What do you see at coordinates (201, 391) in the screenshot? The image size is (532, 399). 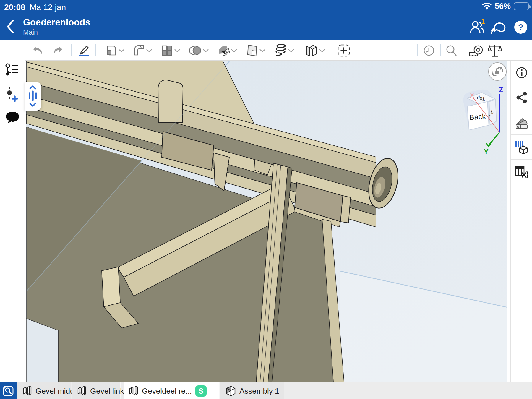 I see `sync-status-badge: S` at bounding box center [201, 391].